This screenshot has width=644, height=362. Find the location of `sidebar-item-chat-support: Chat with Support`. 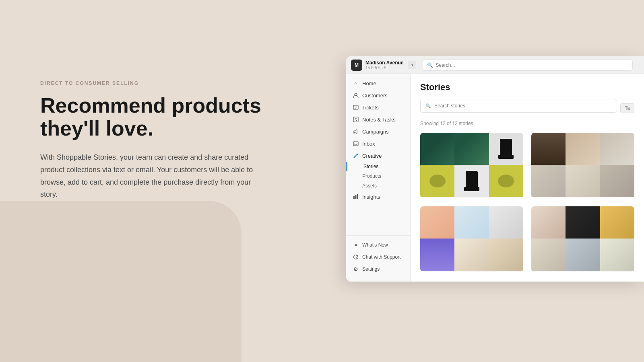

sidebar-item-chat-support: Chat with Support is located at coordinates (378, 257).